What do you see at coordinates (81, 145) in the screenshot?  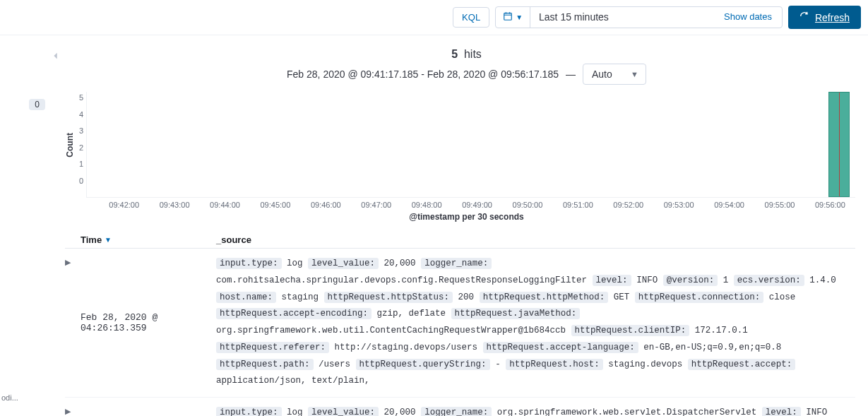 I see `y-axis-ticks: 5 4 3 2 1 0` at bounding box center [81, 145].